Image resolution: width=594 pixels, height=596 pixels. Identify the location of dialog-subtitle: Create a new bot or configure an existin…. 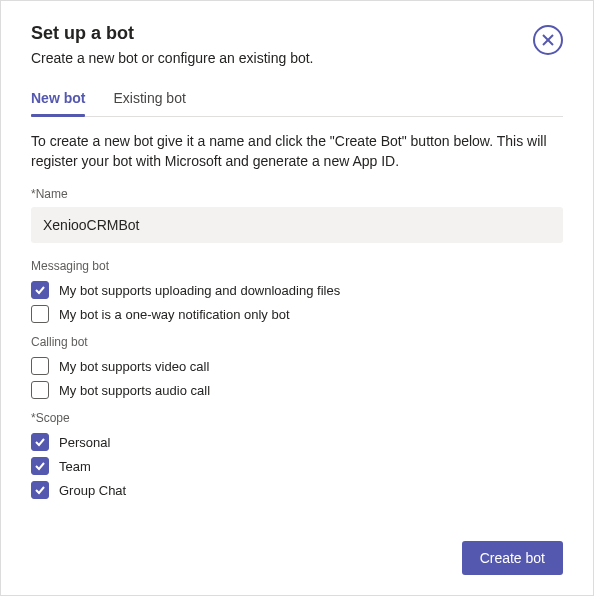
(172, 58).